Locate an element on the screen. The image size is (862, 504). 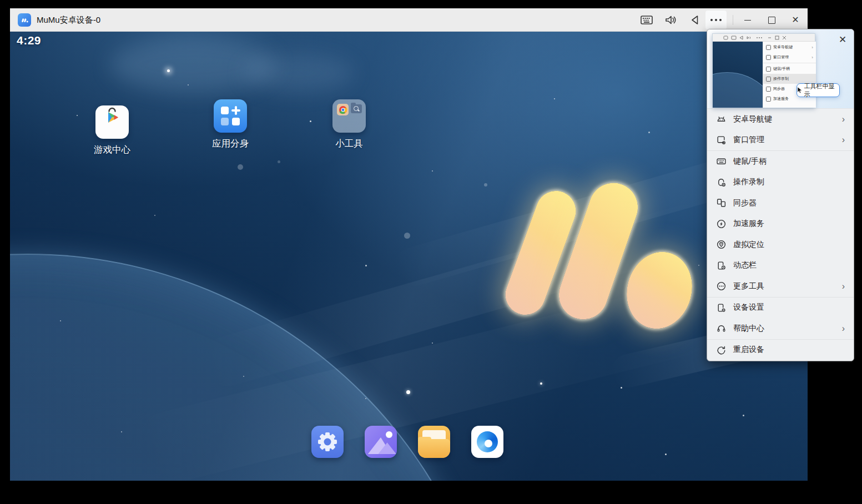
dock-browser is located at coordinates (487, 442).